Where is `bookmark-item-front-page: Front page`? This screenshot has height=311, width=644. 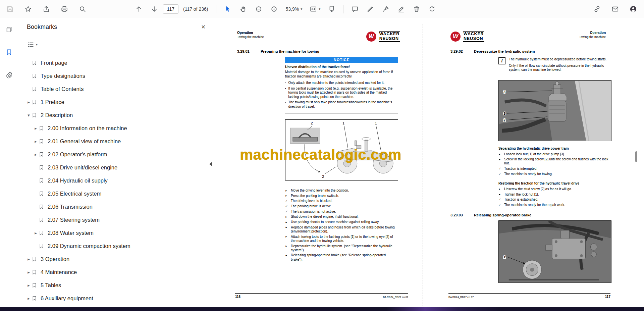 bookmark-item-front-page: Front page is located at coordinates (117, 63).